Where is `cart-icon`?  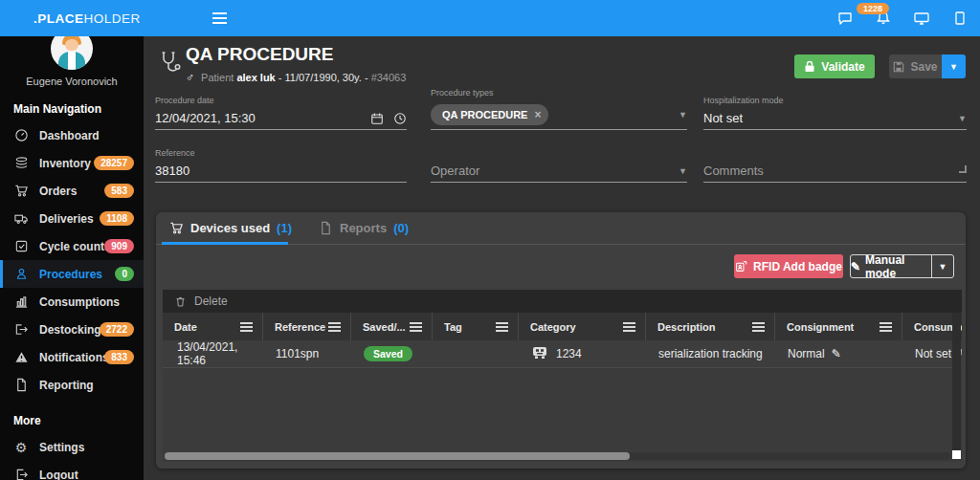
cart-icon is located at coordinates (21, 191).